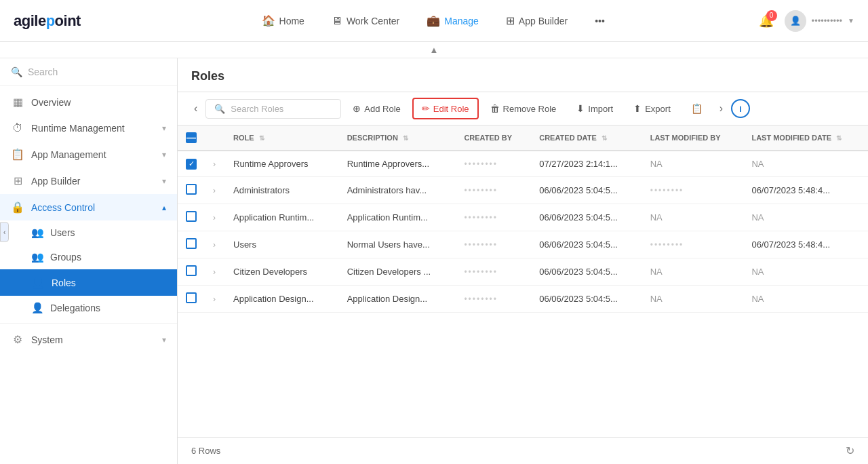  I want to click on monitor-icon: 🖥, so click(337, 21).